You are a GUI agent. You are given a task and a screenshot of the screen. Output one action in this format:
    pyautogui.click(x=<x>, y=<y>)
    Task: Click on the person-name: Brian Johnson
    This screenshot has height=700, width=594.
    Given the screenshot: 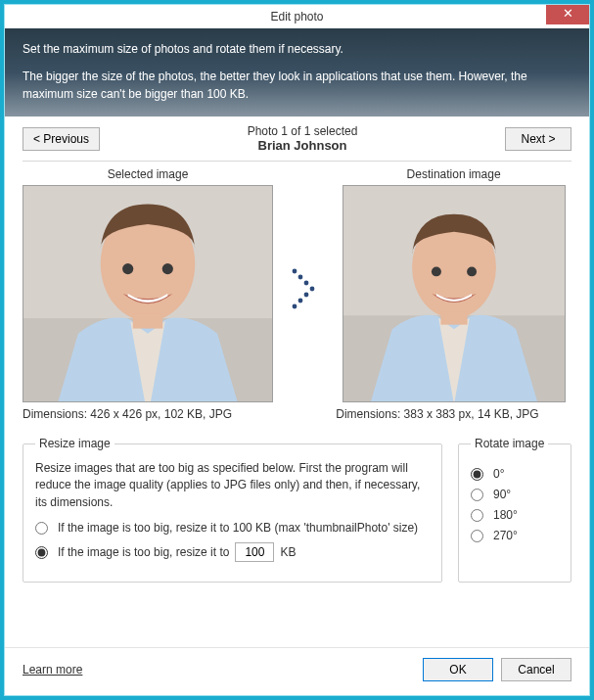 What is the action you would take?
    pyautogui.click(x=302, y=145)
    